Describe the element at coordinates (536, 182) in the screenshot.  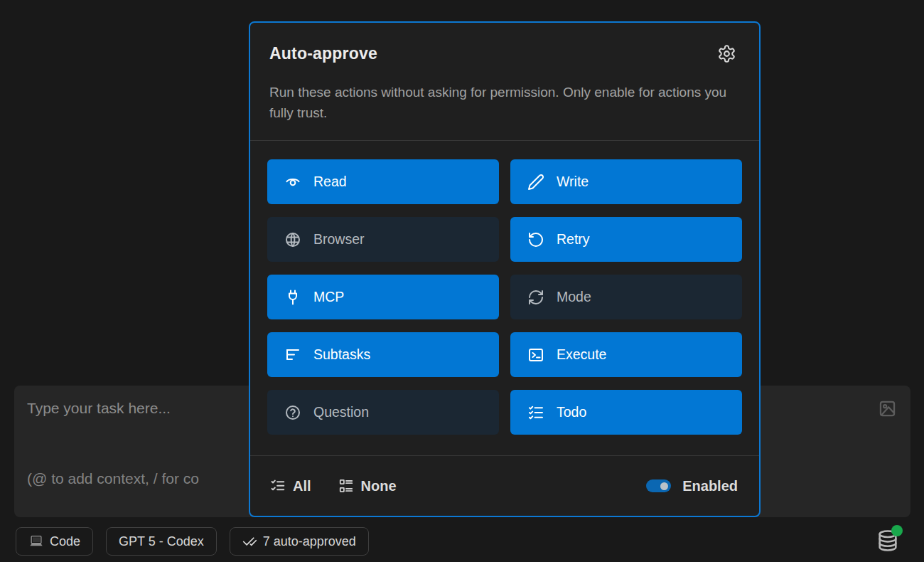
I see `pencil-icon` at that location.